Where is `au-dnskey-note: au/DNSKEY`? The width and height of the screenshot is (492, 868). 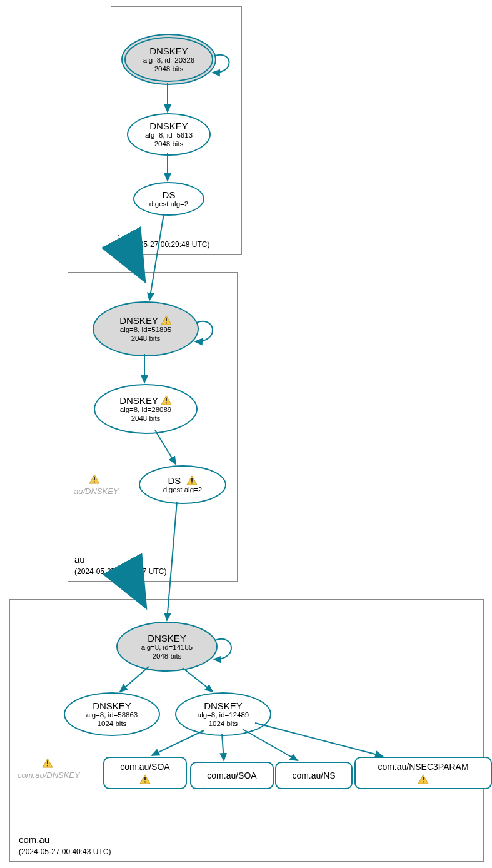
au-dnskey-note: au/DNSKEY is located at coordinates (96, 492).